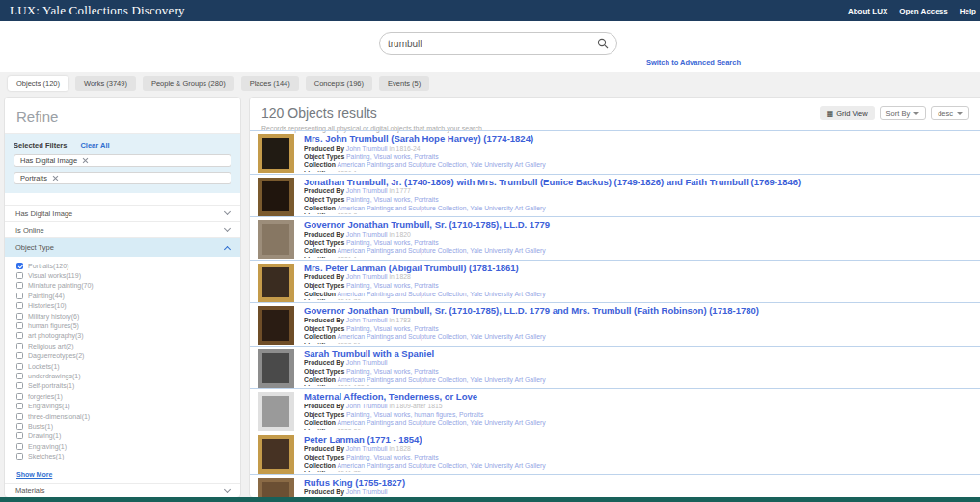  What do you see at coordinates (122, 295) in the screenshot?
I see `object-type-option: Painting(44)` at bounding box center [122, 295].